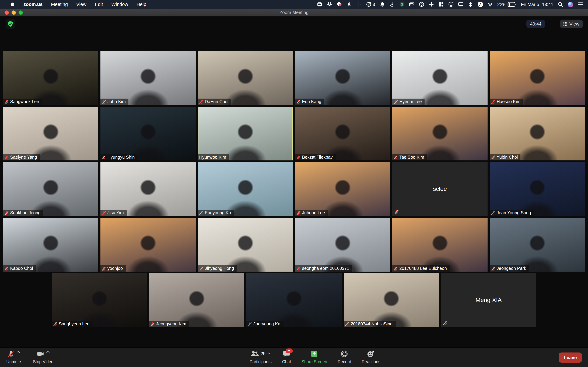 Image resolution: width=588 pixels, height=367 pixels. What do you see at coordinates (59, 4) in the screenshot?
I see `menu-item-meeting: Meeting` at bounding box center [59, 4].